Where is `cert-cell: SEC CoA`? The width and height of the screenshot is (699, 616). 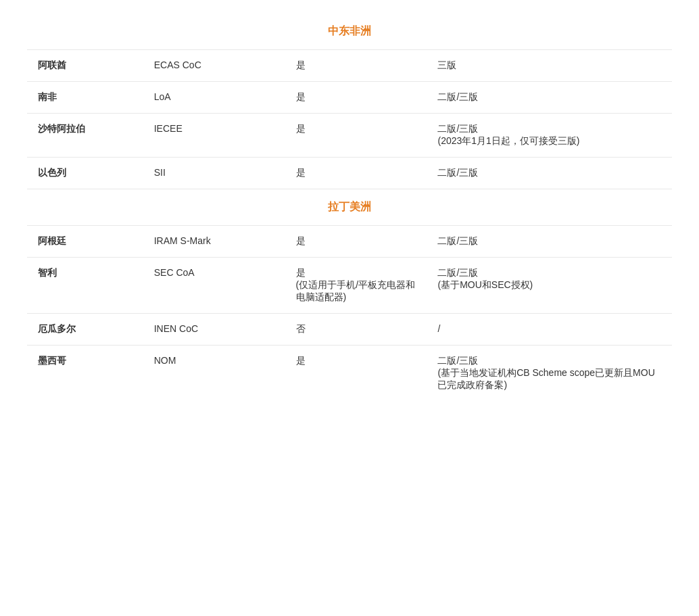
cert-cell: SEC CoA is located at coordinates (214, 285).